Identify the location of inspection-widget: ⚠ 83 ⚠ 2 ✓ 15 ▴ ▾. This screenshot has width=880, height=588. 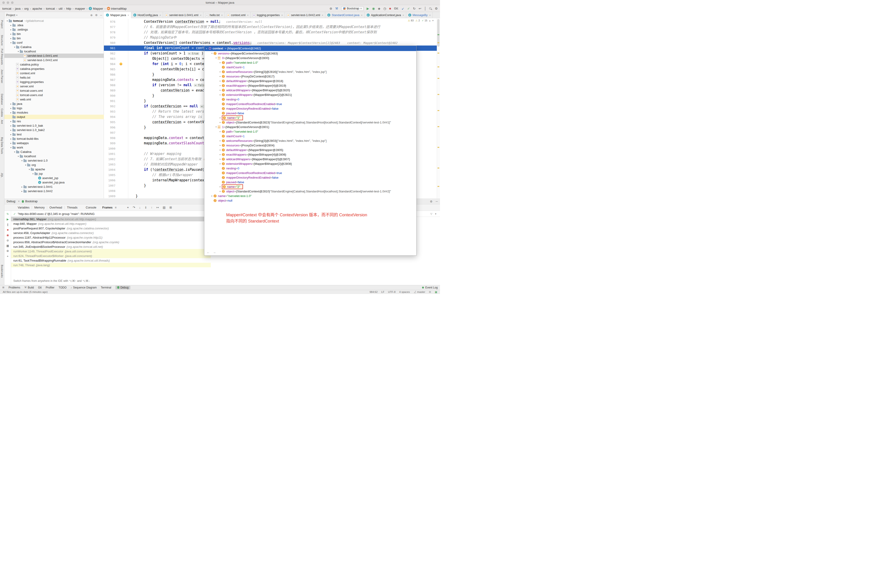
(421, 20).